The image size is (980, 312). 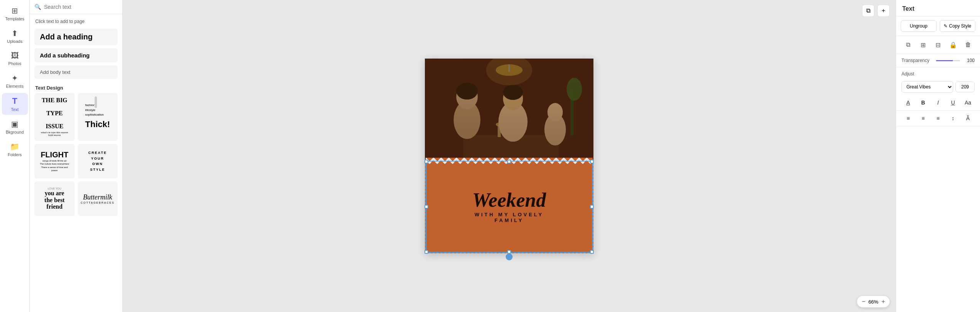 What do you see at coordinates (873, 302) in the screenshot?
I see `zoom-level: 66%` at bounding box center [873, 302].